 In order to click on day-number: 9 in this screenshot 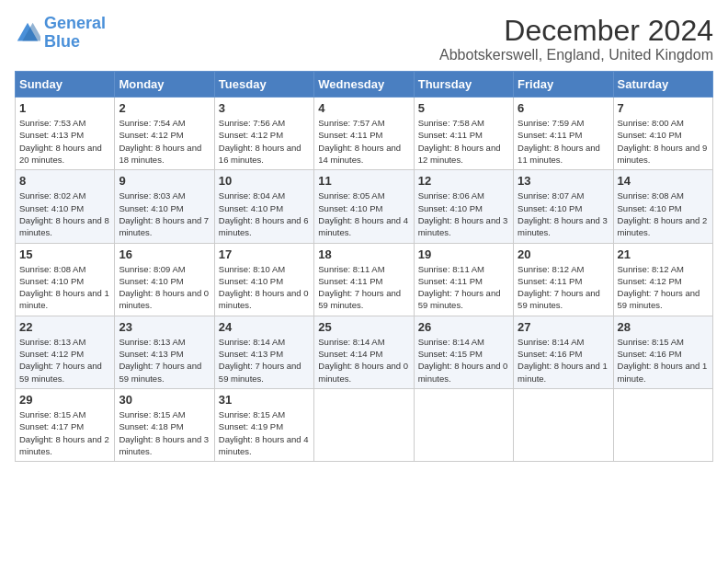, I will do `click(164, 180)`.